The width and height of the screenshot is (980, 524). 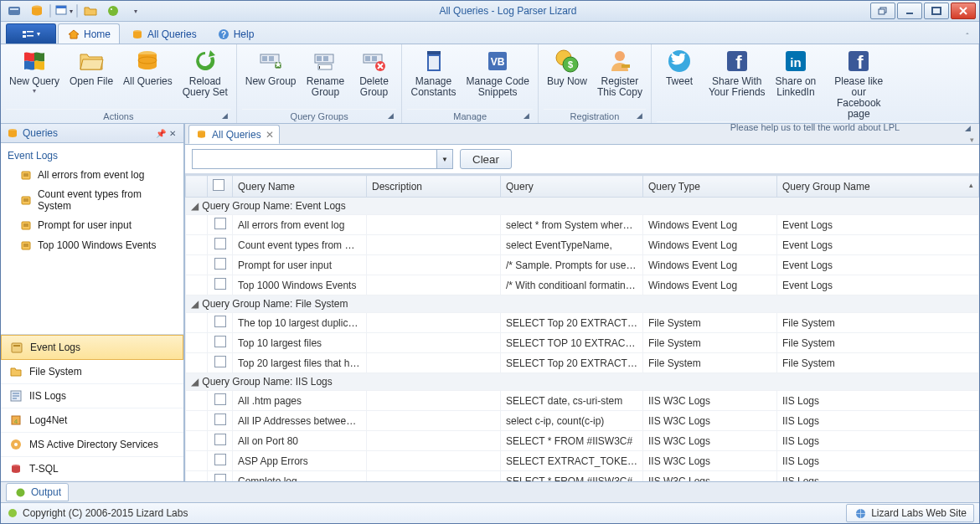 What do you see at coordinates (90, 11) in the screenshot?
I see `folder-icon` at bounding box center [90, 11].